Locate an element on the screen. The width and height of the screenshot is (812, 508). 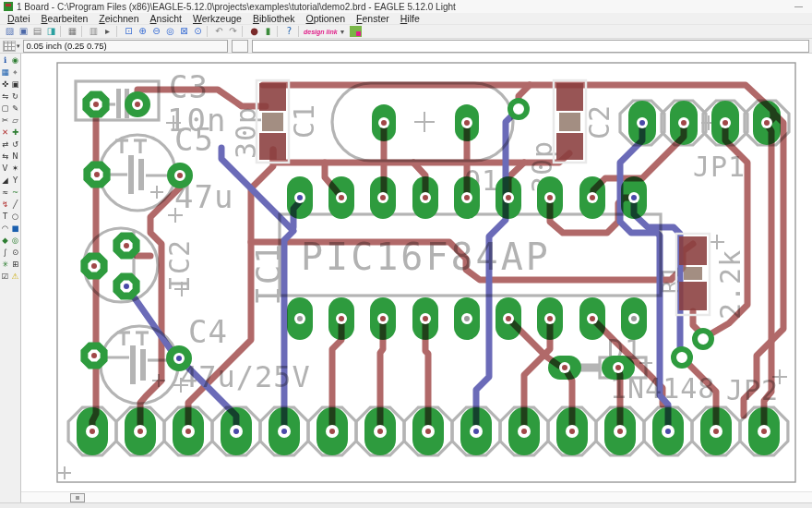
tool-via-button: ◎ is located at coordinates (15, 240).